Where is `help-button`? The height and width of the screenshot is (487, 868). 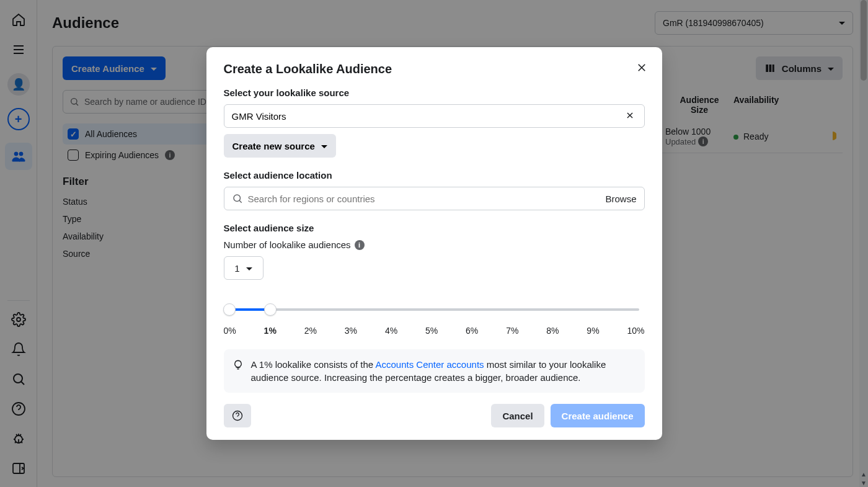
help-button is located at coordinates (237, 416).